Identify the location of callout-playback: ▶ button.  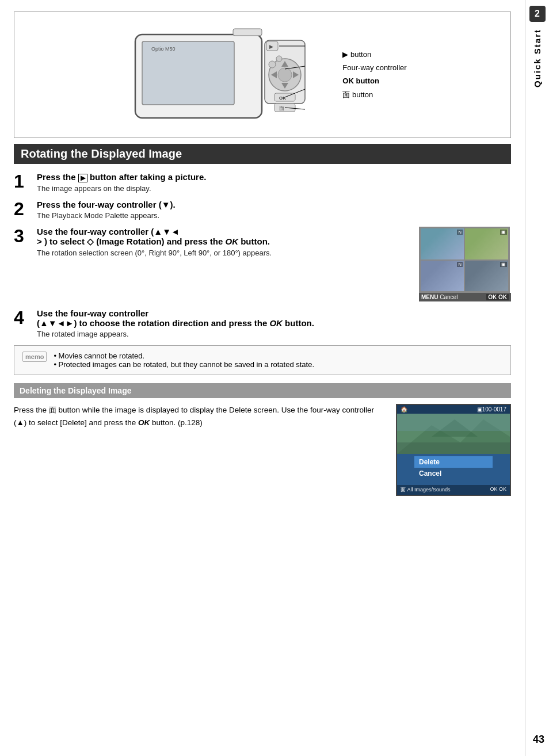
(374, 54).